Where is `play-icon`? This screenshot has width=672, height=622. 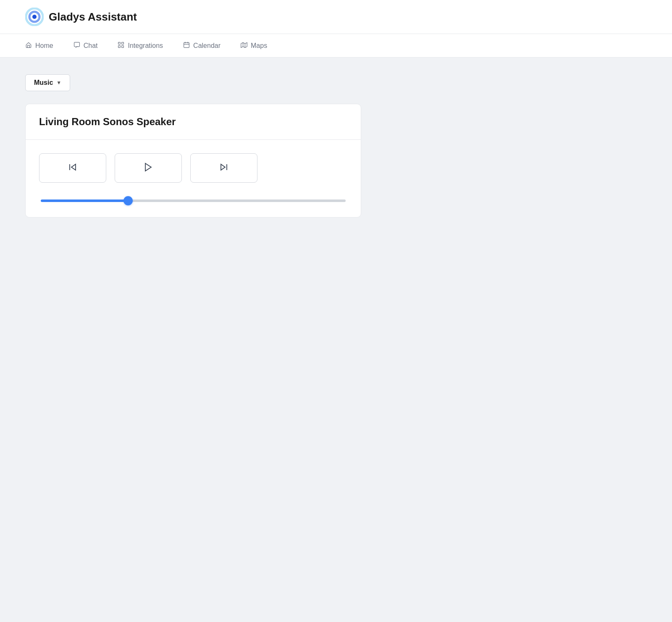
play-icon is located at coordinates (148, 168).